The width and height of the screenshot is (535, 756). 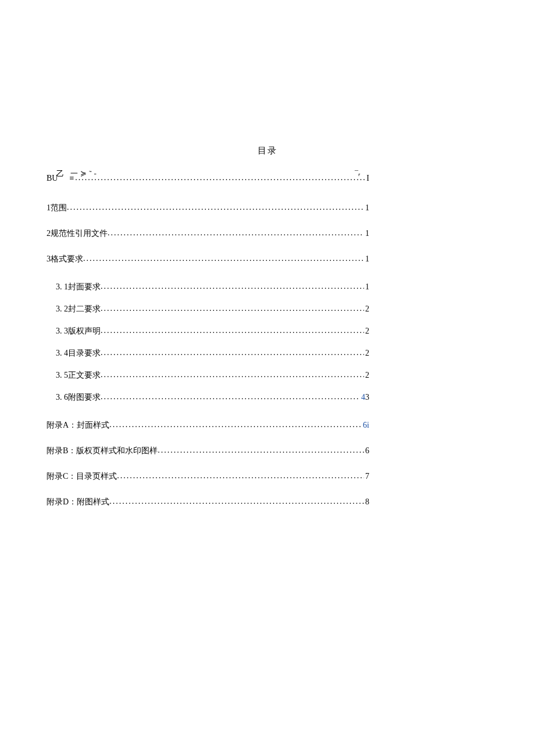 What do you see at coordinates (208, 309) in the screenshot?
I see `toc-entry-3-2: 3. 2封二要求 2` at bounding box center [208, 309].